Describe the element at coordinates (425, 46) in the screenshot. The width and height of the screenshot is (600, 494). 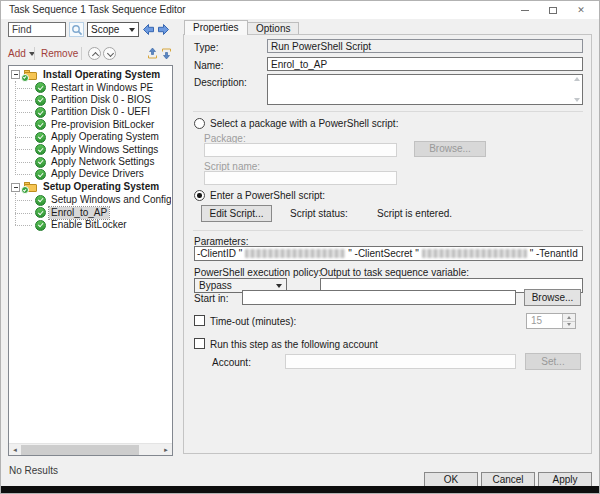
I see `type-field` at that location.